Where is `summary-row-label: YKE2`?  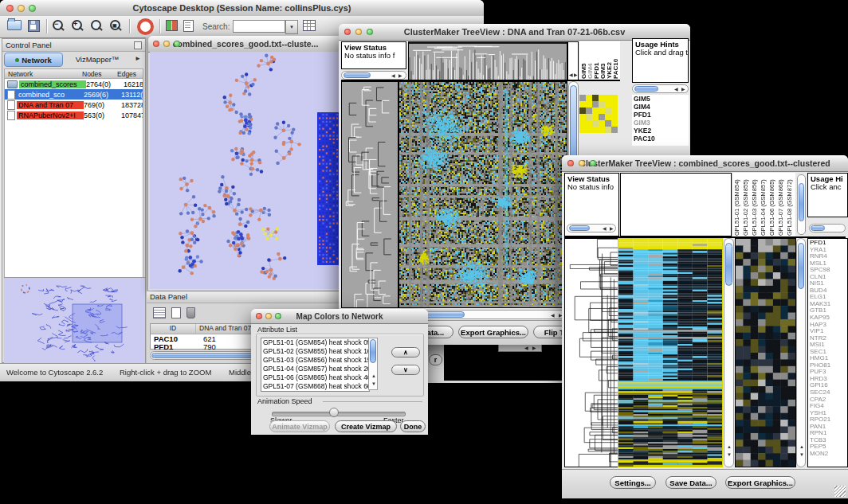
summary-row-label: YKE2 is located at coordinates (660, 131).